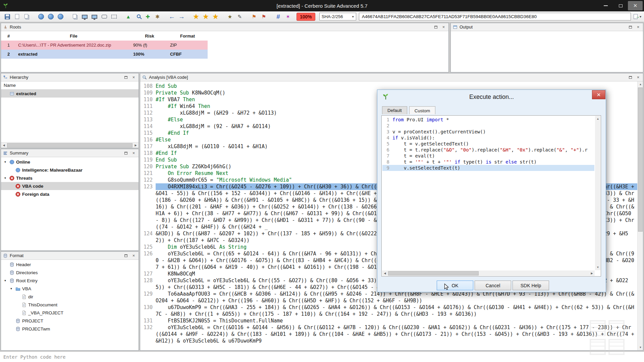  Describe the element at coordinates (230, 17) in the screenshot. I see `bookmark-find-icon: ★` at that location.